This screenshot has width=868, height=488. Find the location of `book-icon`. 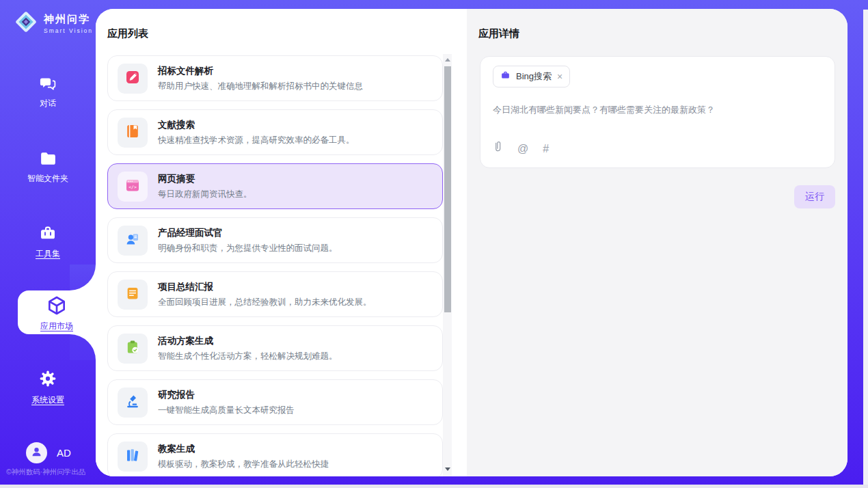

book-icon is located at coordinates (133, 133).